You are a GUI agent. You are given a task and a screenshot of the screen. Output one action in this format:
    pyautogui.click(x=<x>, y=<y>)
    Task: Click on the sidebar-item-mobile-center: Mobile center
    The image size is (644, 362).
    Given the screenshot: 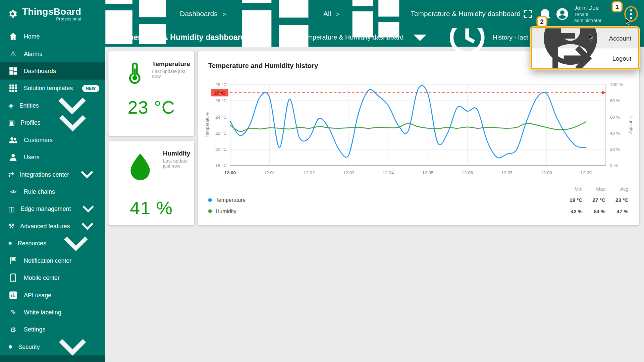 What is the action you would take?
    pyautogui.click(x=52, y=278)
    